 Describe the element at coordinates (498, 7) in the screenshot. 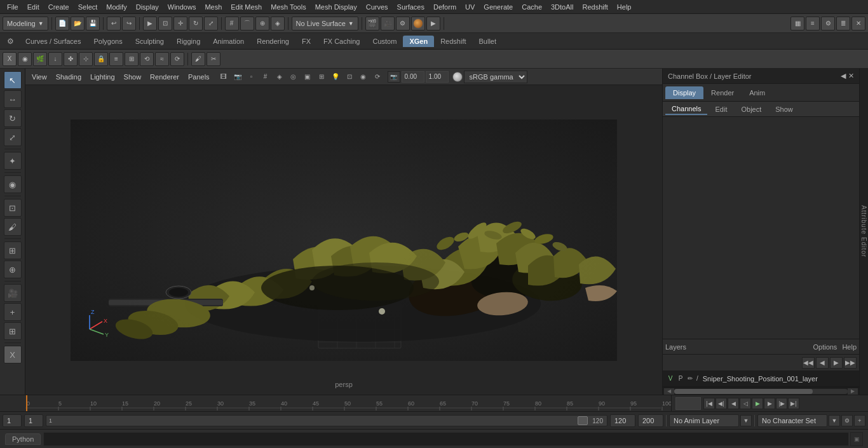

I see `menu-generate: Generate` at that location.